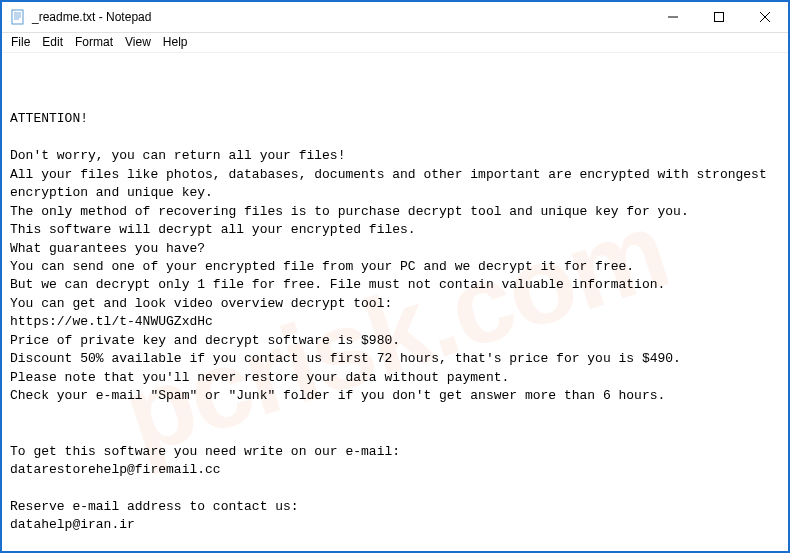 Image resolution: width=790 pixels, height=553 pixels. Describe the element at coordinates (719, 17) in the screenshot. I see `maximize-button` at that location.